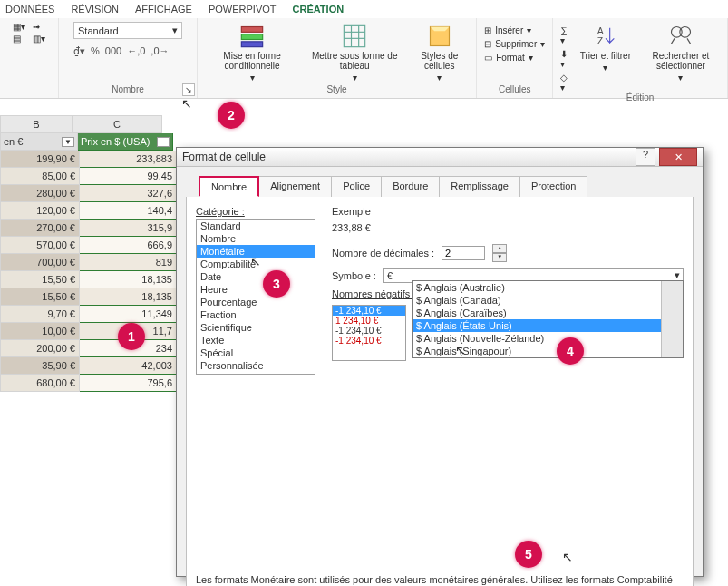 The width and height of the screenshot is (728, 586). What do you see at coordinates (500, 249) in the screenshot?
I see `spin-up: ▲` at bounding box center [500, 249].